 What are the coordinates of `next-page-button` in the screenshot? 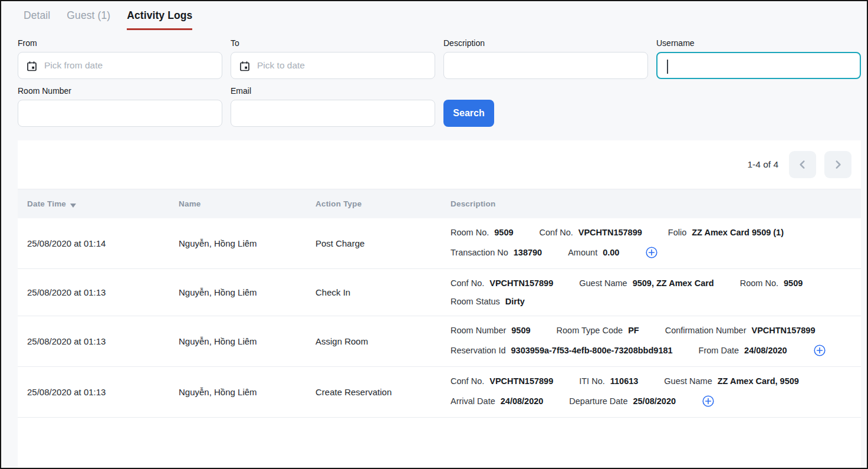 It's located at (838, 165).